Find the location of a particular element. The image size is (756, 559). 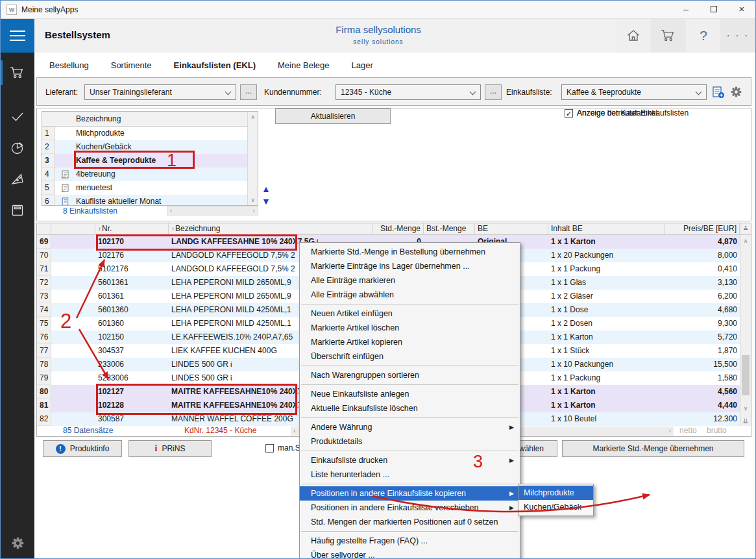

prins-button: i PRiNS is located at coordinates (170, 449).